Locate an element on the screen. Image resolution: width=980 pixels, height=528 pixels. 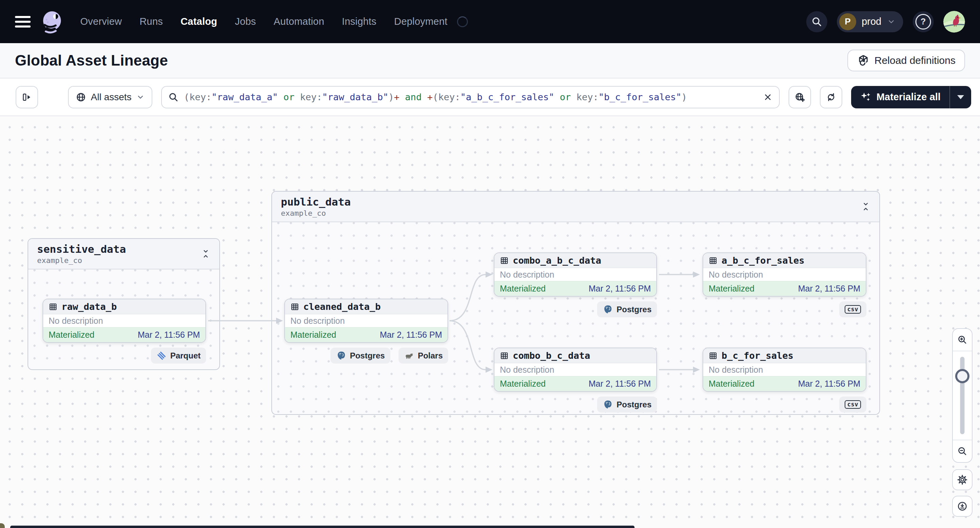
group-name: sensitive_data is located at coordinates (81, 249).